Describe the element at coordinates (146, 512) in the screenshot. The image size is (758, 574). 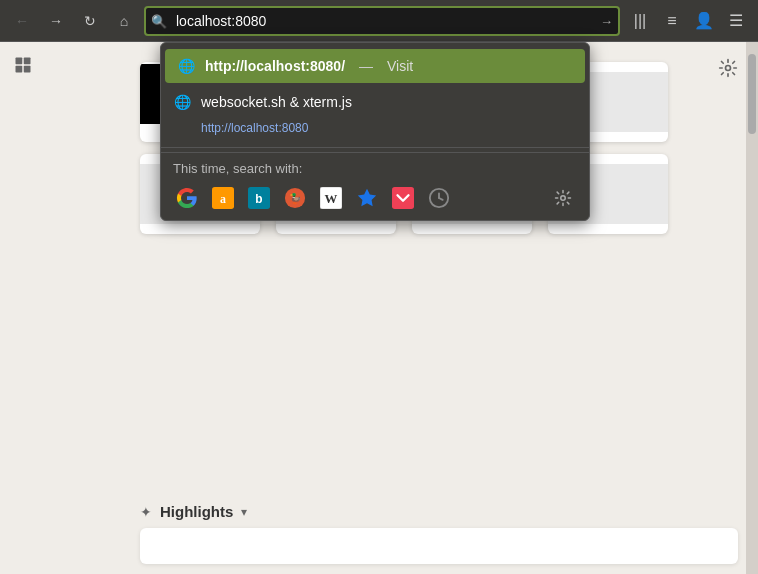
I see `highlights-icon: ✦` at that location.